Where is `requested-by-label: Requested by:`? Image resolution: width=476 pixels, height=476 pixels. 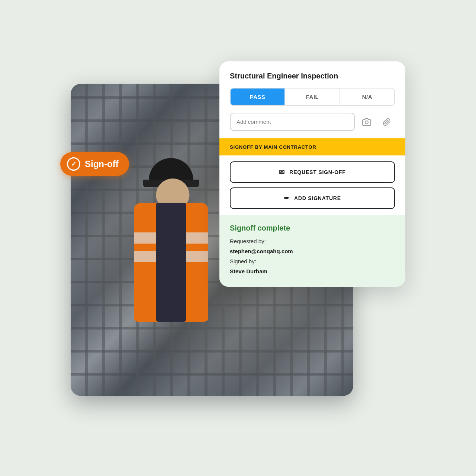 requested-by-label: Requested by: is located at coordinates (248, 241).